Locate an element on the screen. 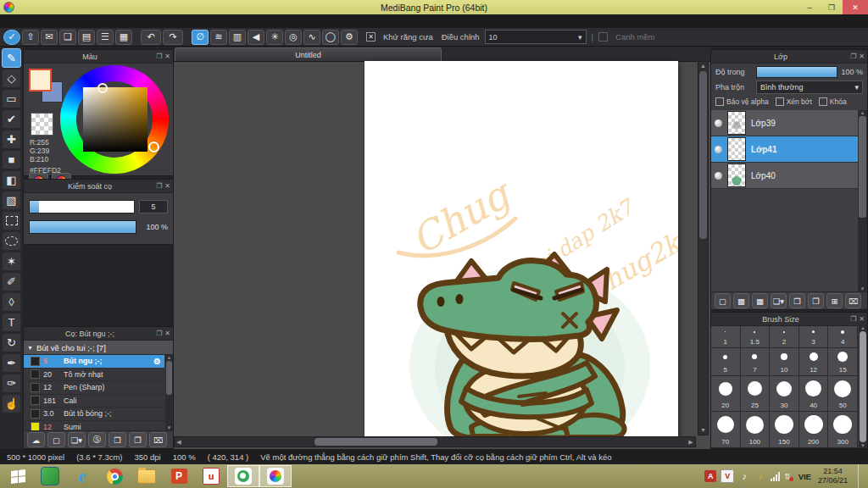 The height and width of the screenshot is (488, 868). select-tool is located at coordinates (12, 220).